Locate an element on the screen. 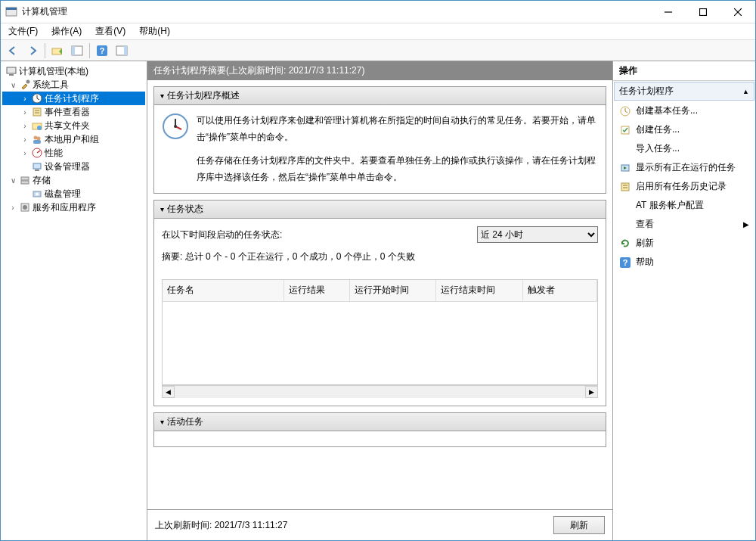 The height and width of the screenshot is (541, 756). action-view: 查看 ▶ is located at coordinates (684, 224).